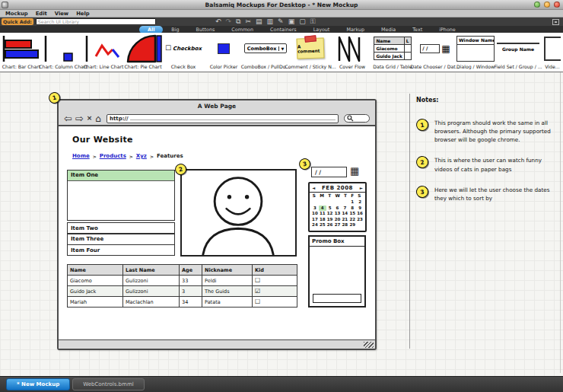 The width and height of the screenshot is (563, 392). Describe the element at coordinates (17, 14) in the screenshot. I see `menu-mockup: Mockup` at that location.